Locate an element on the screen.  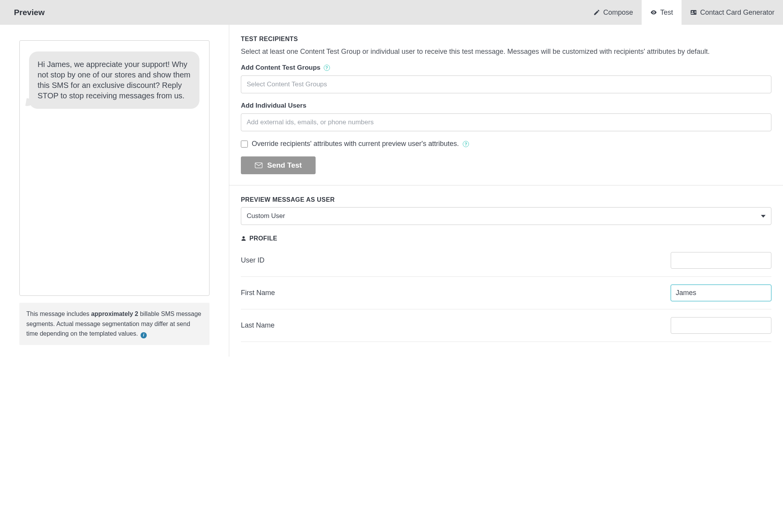
topbar: Preview Compose Test Contact Card Genera… is located at coordinates (392, 12).